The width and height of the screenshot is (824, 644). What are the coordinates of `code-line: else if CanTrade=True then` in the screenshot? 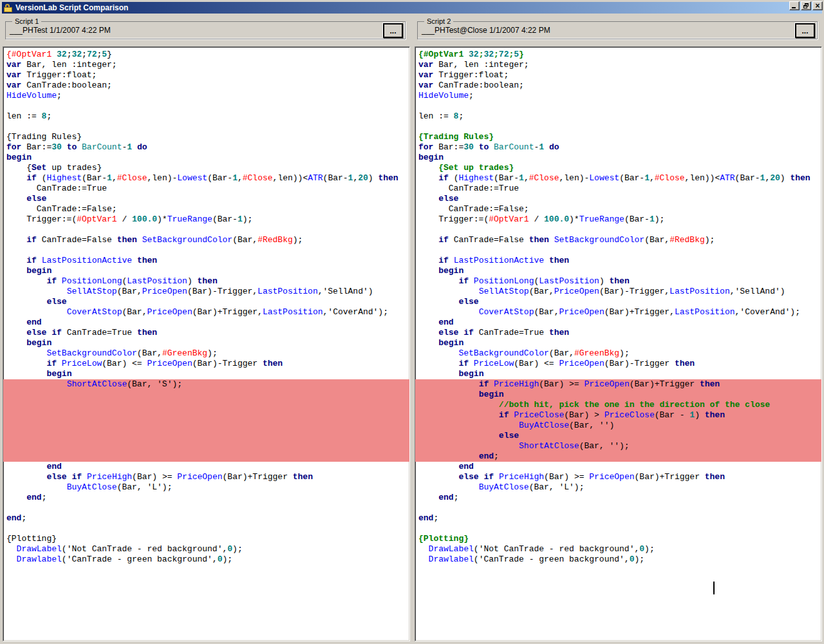 It's located at (618, 333).